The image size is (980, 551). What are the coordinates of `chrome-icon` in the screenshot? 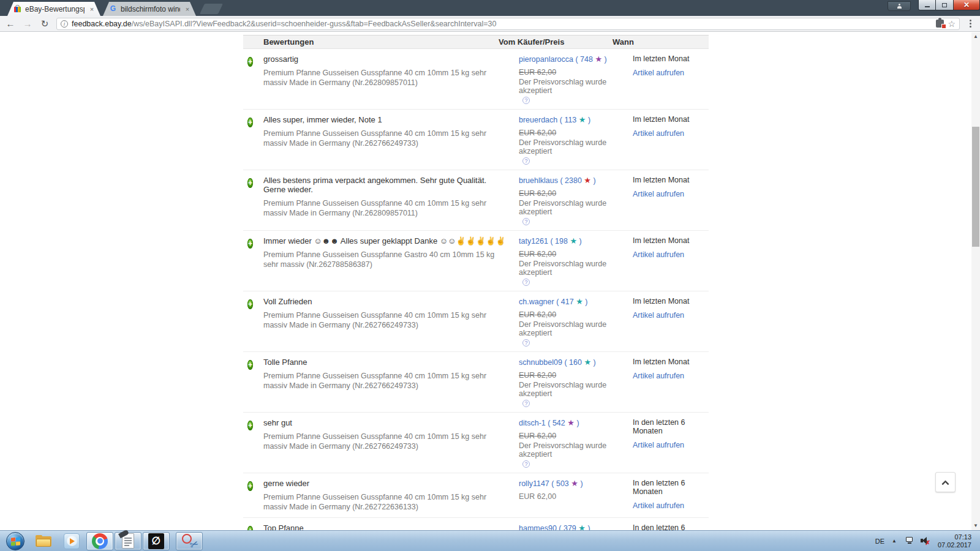 It's located at (100, 541).